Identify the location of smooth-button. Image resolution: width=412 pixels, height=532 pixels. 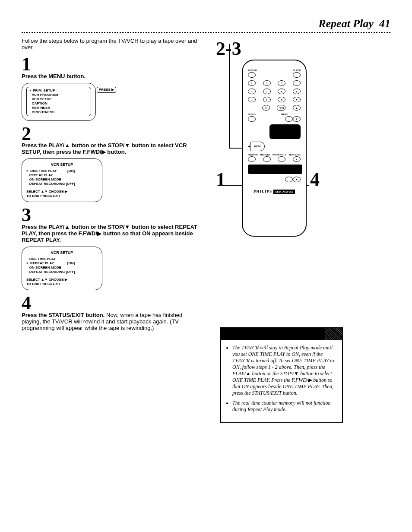
(252, 159).